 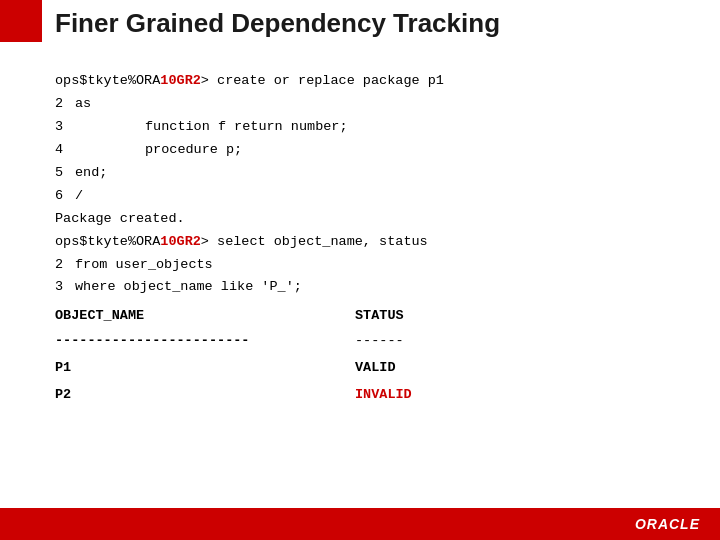 What do you see at coordinates (205, 396) in the screenshot?
I see `row-p2-name: P2` at bounding box center [205, 396].